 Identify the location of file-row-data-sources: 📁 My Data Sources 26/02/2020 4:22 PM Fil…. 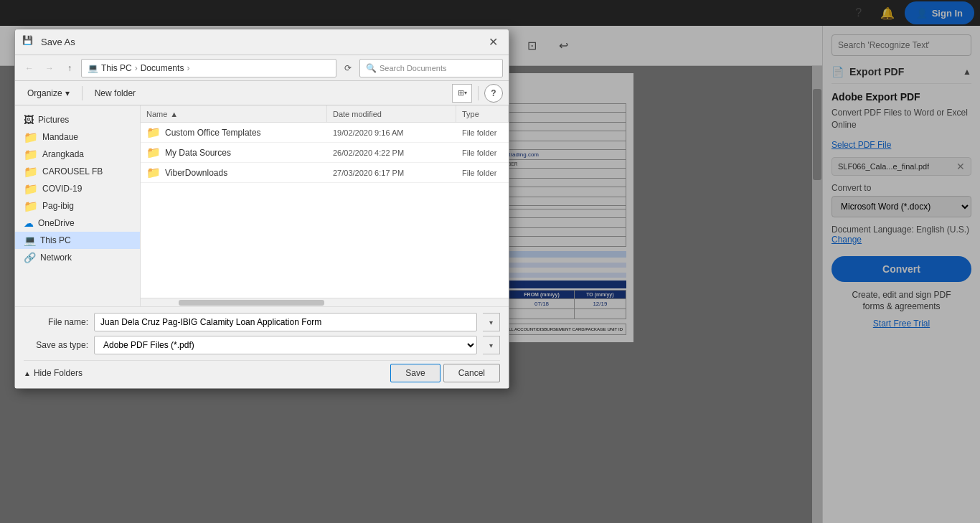
(324, 153).